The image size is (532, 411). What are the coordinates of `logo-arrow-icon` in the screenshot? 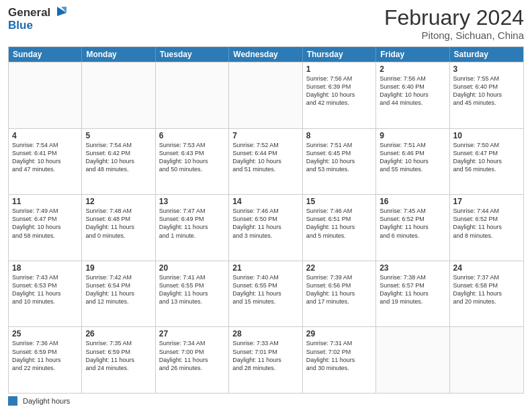 It's located at (59, 13).